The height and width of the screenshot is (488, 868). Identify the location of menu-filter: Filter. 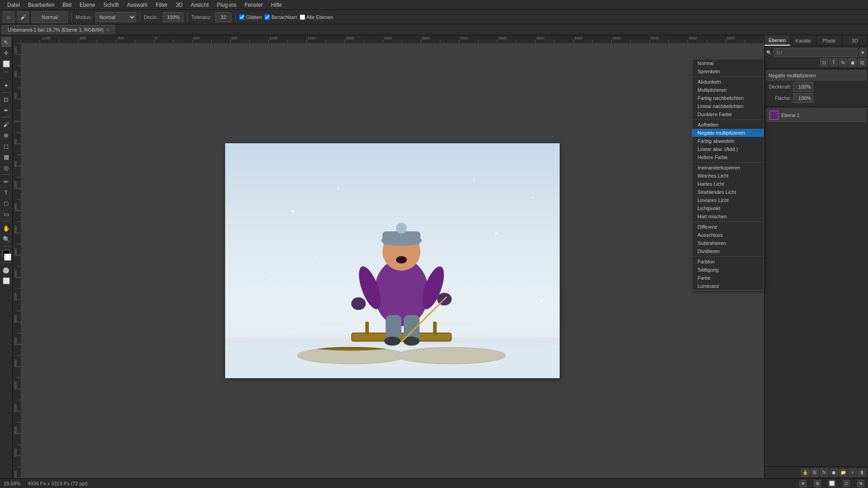
(162, 5).